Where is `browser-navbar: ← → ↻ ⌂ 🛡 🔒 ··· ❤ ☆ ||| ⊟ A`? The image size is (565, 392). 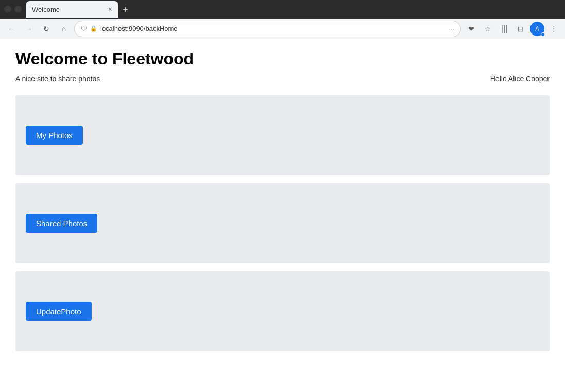
browser-navbar: ← → ↻ ⌂ 🛡 🔒 ··· ❤ ☆ ||| ⊟ A is located at coordinates (282, 29).